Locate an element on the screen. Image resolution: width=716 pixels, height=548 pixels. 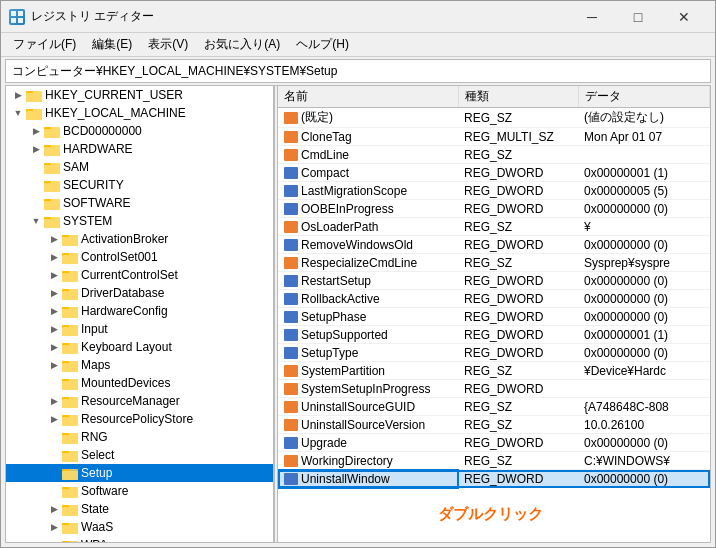
breadcrumb-path: コンピューター¥HKEY_LOCAL_MACHINE¥SYSTEM¥Setup is located at coordinates (174, 72).